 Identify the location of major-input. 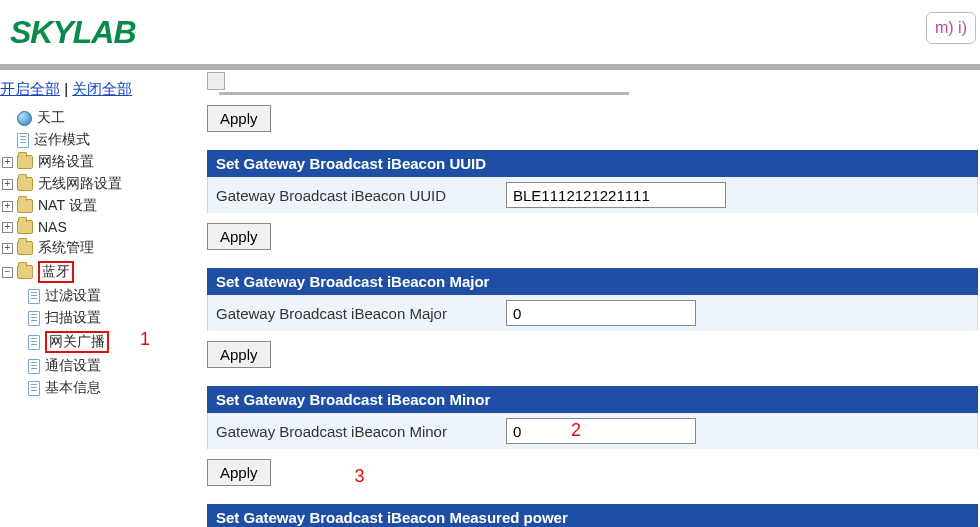
(601, 313).